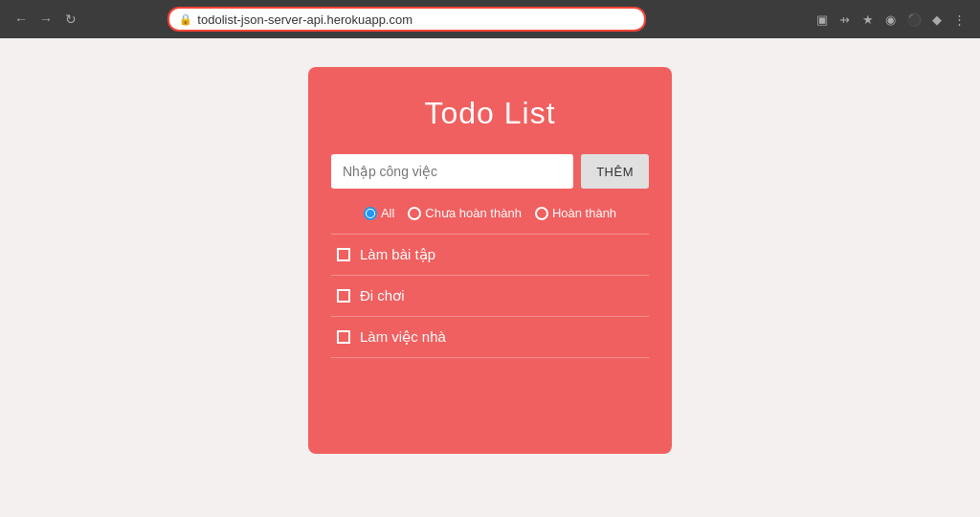 The width and height of the screenshot is (980, 517). I want to click on todo-list: Làm bài tập Đi chơi Làm việc nhà, so click(490, 296).